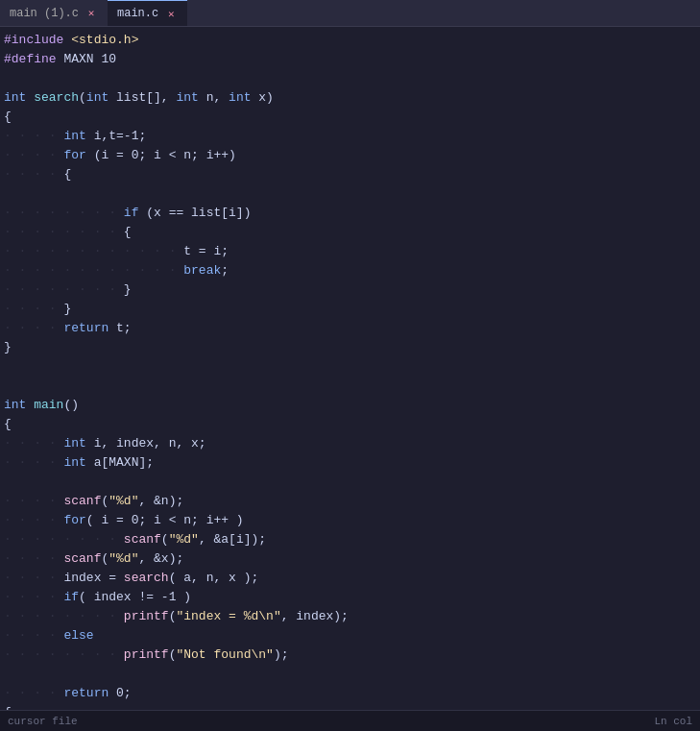  Describe the element at coordinates (34, 40) in the screenshot. I see `token-preprocessor: #include` at that location.